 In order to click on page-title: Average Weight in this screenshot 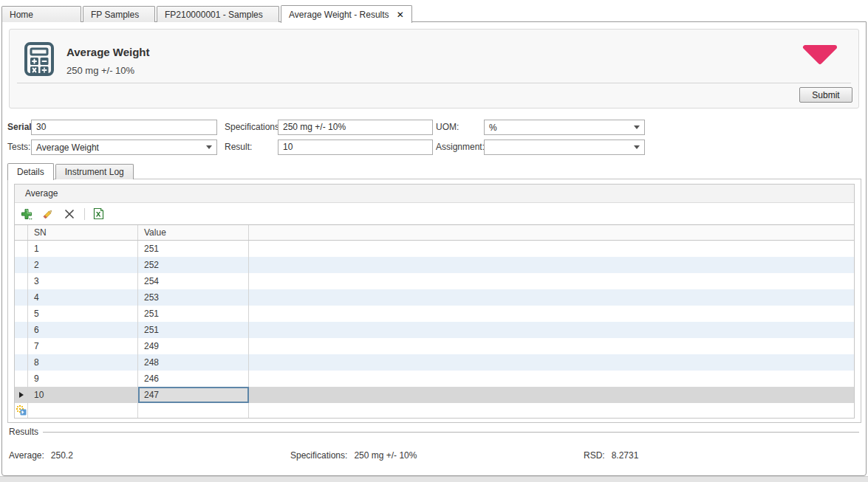, I will do `click(108, 52)`.